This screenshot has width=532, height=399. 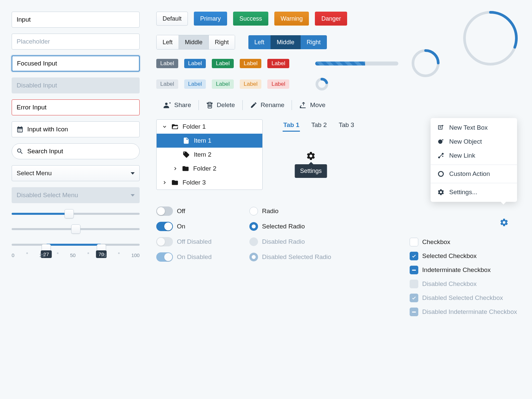 What do you see at coordinates (414, 312) in the screenshot?
I see `checkbox-disabled-indeterminate` at bounding box center [414, 312].